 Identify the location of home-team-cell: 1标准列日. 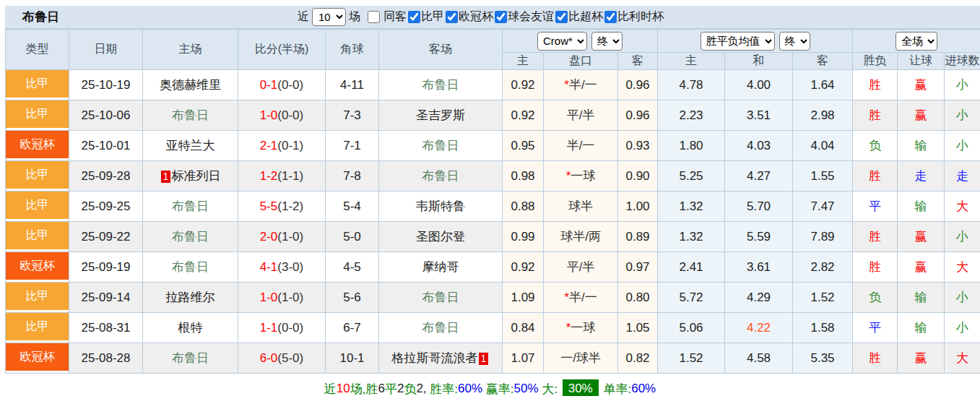
(191, 176).